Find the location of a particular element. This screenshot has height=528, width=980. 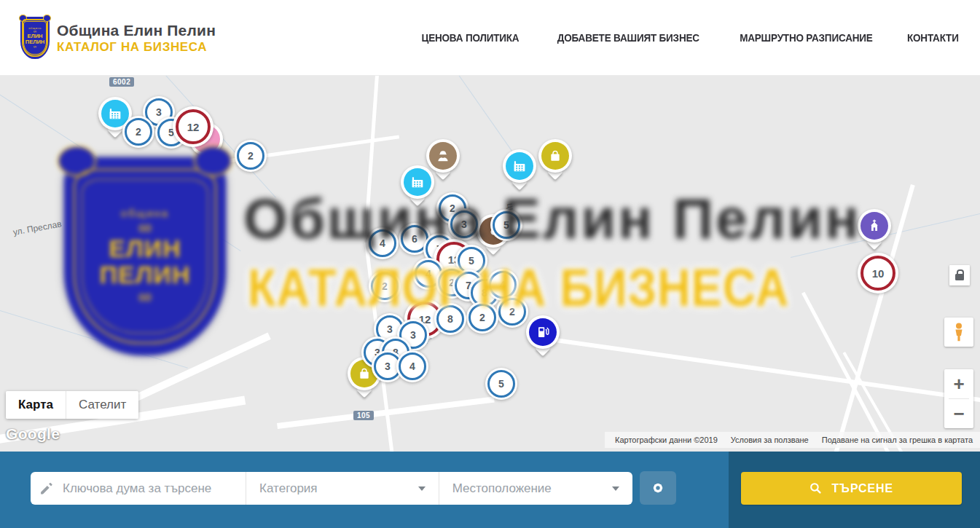

church-pin is located at coordinates (874, 226).